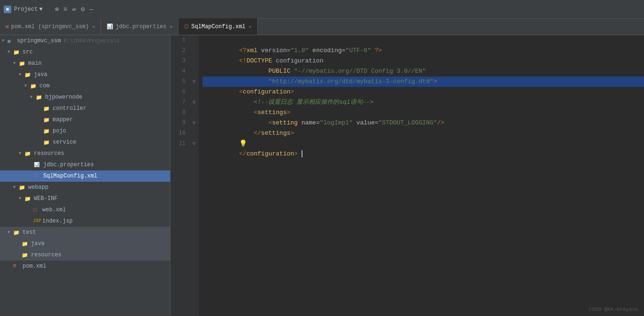 This screenshot has width=644, height=316. Describe the element at coordinates (59, 131) in the screenshot. I see `pojo-label: pojo` at that location.